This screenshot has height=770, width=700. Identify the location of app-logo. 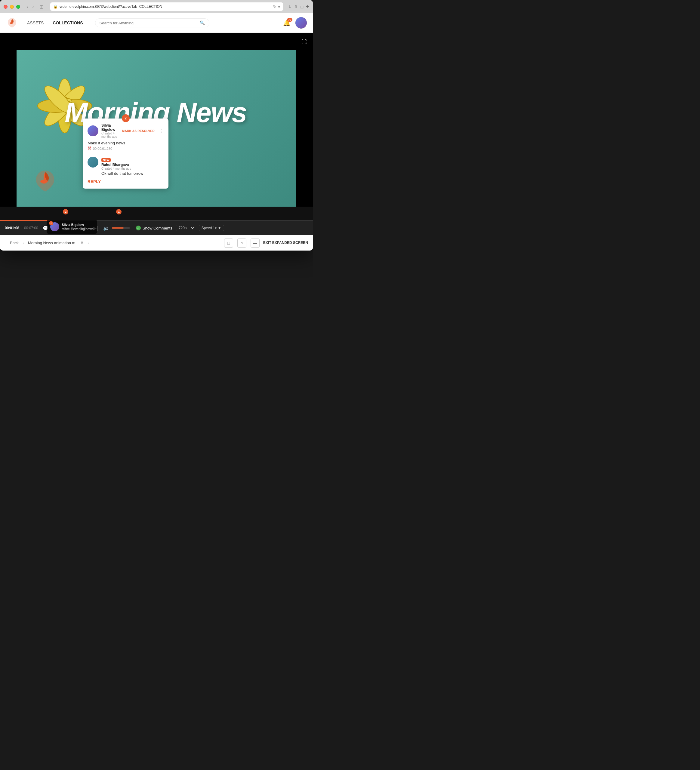
(12, 23).